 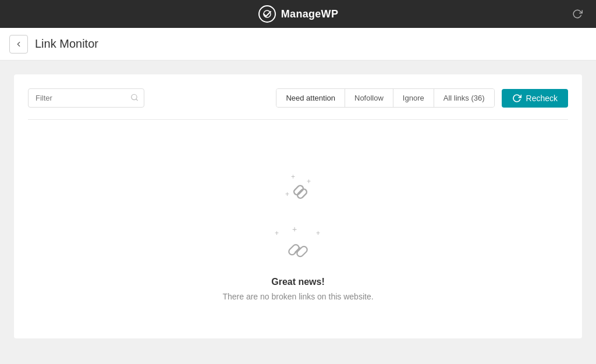 What do you see at coordinates (19, 44) in the screenshot?
I see `back-arrow-icon` at bounding box center [19, 44].